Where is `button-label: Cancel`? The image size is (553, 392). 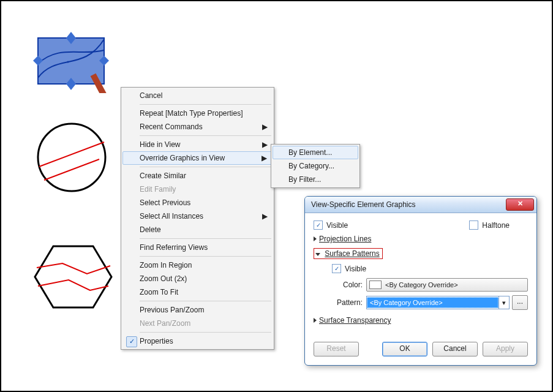 button-label: Cancel is located at coordinates (454, 349).